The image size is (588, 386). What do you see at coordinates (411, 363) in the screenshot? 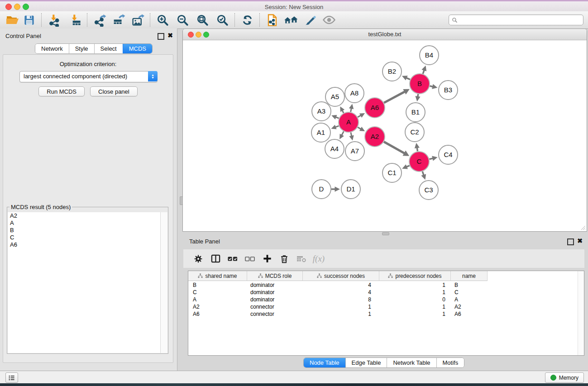
I see `tab-network-table: Network Table` at bounding box center [411, 363].